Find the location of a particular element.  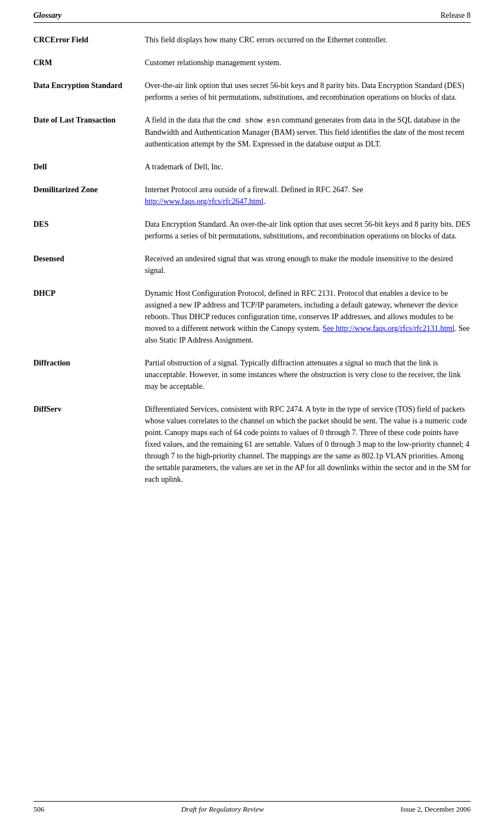

entry-dell: Dell A trademark of Dell, Inc. is located at coordinates (252, 167).